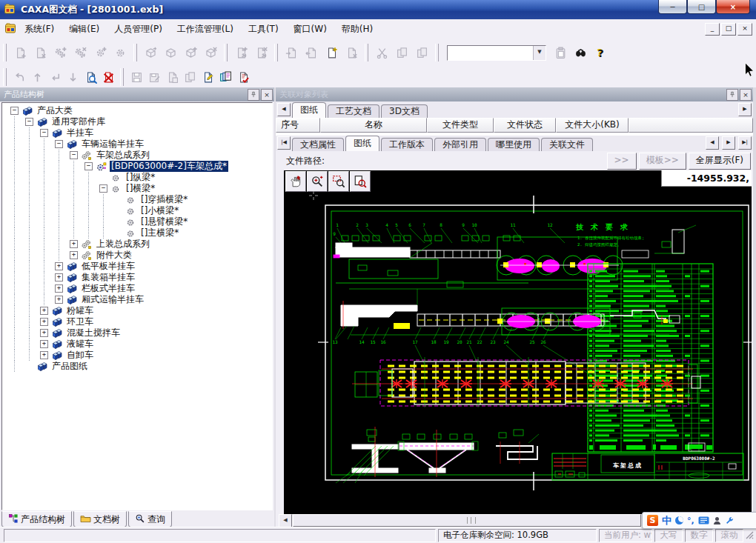 This screenshot has width=756, height=543. Describe the element at coordinates (701, 7) in the screenshot. I see `maximize-button: □` at that location.